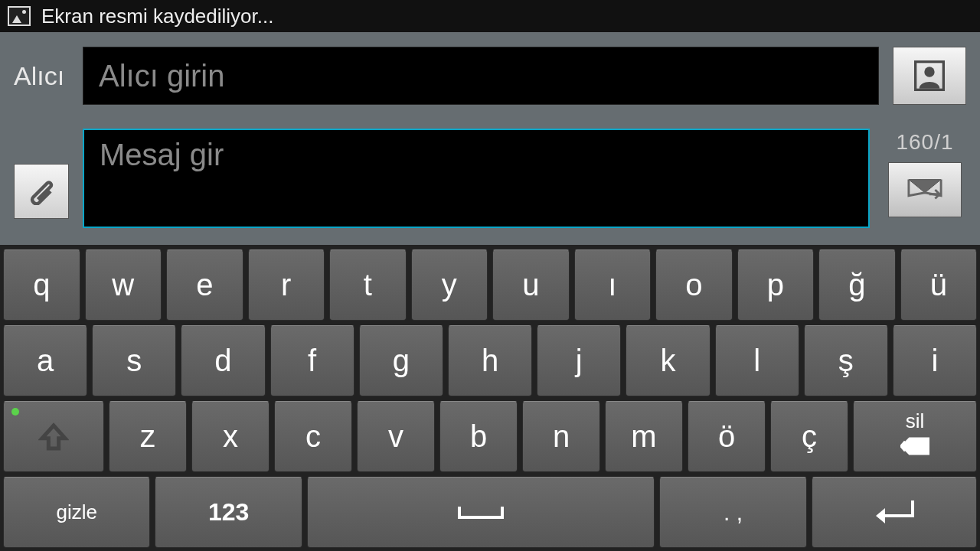 Image resolution: width=980 pixels, height=551 pixels. I want to click on key-h: h, so click(490, 361).